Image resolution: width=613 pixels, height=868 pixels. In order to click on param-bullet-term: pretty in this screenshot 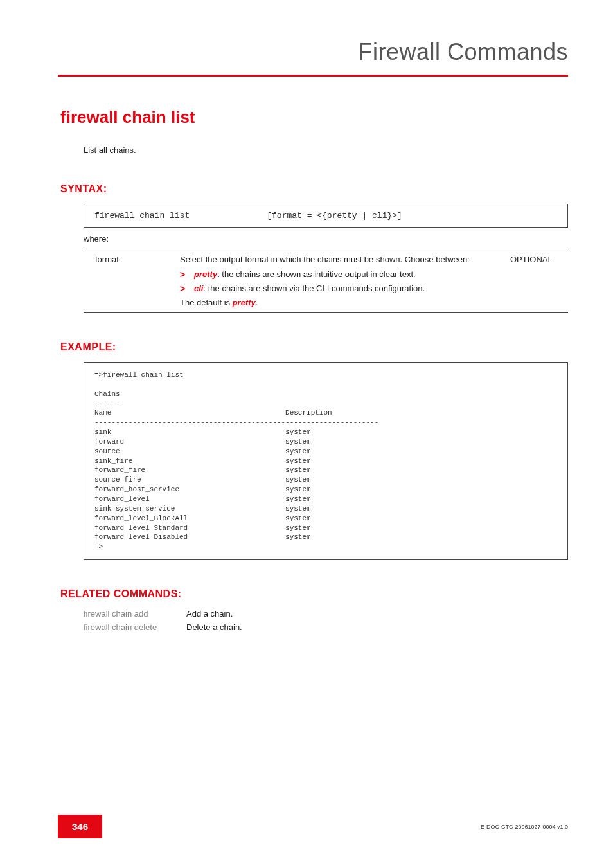, I will do `click(206, 274)`.